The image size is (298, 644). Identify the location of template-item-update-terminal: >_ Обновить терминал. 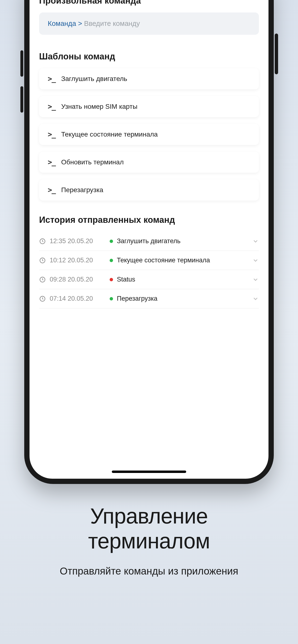
(149, 162).